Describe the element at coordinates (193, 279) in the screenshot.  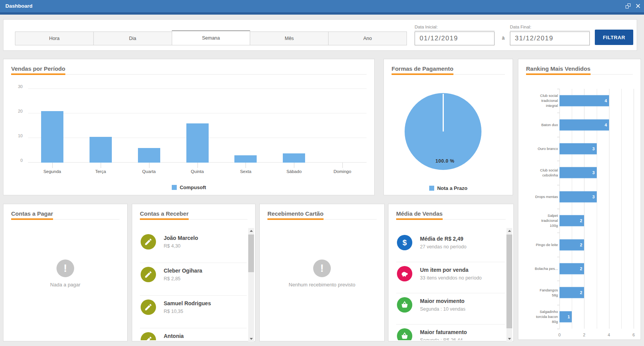
I see `list-item: Cleber OgiharaR$ 2,85` at that location.